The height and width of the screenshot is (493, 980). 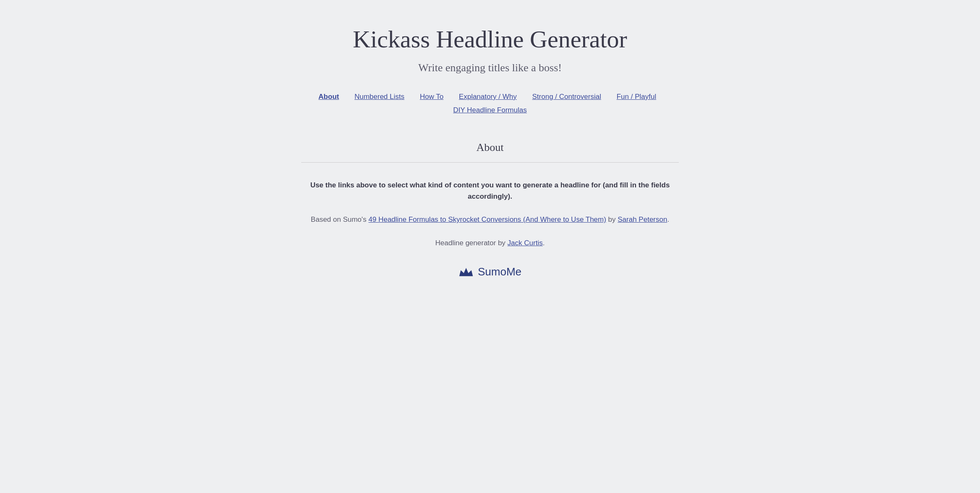 What do you see at coordinates (490, 220) in the screenshot?
I see `based-text: Based on Sumo's 49 Headline Formulas to …` at bounding box center [490, 220].